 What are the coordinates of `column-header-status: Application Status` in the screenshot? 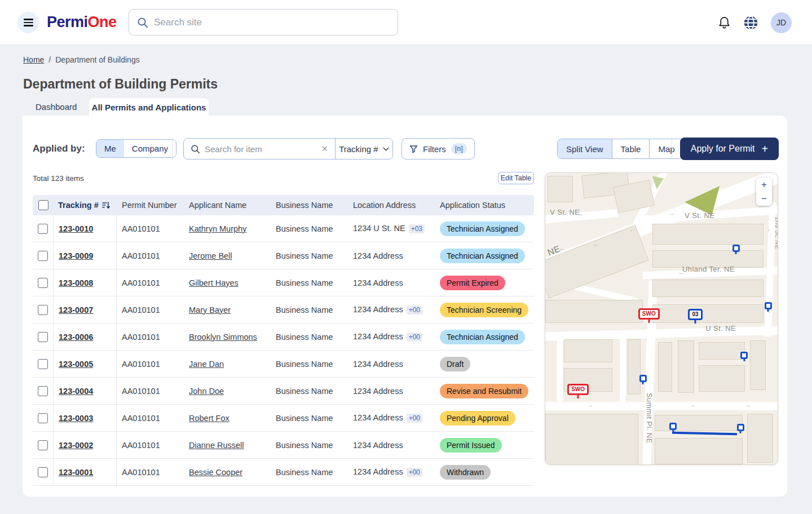 It's located at (484, 205).